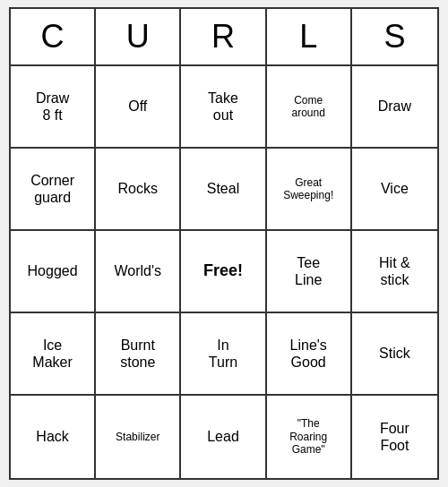 The image size is (448, 487). Describe the element at coordinates (394, 190) in the screenshot. I see `cell-1-4: Vice` at that location.